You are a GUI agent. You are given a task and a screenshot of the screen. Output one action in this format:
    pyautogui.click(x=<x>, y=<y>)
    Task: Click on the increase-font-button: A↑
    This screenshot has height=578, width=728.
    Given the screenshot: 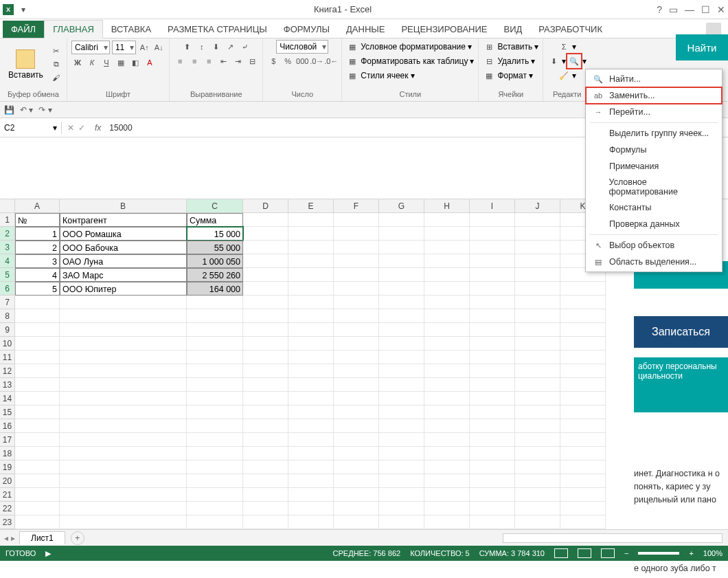 What is the action you would take?
    pyautogui.click(x=144, y=47)
    